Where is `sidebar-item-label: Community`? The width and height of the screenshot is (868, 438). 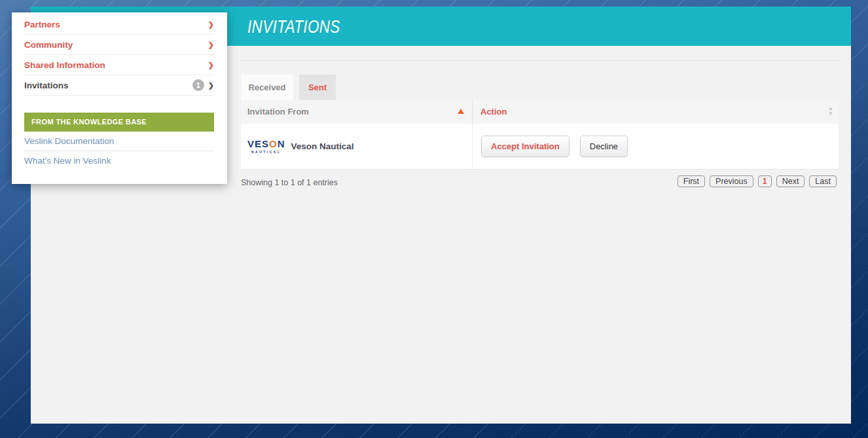
sidebar-item-label: Community is located at coordinates (117, 45).